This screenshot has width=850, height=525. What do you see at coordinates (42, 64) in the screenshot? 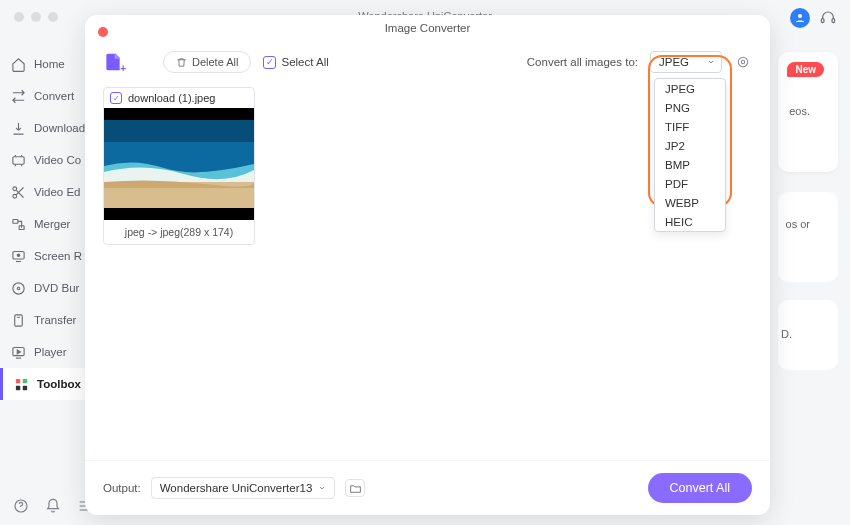
I see `sidebar-item-home: Home` at bounding box center [42, 64].